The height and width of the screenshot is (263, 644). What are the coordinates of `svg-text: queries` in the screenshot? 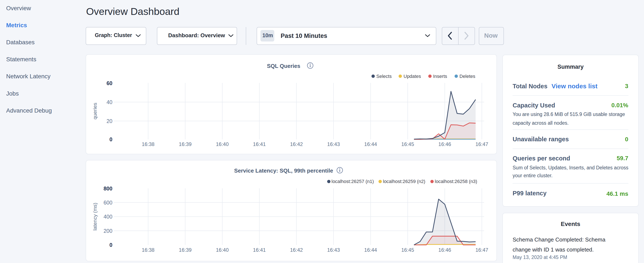 It's located at (95, 111).